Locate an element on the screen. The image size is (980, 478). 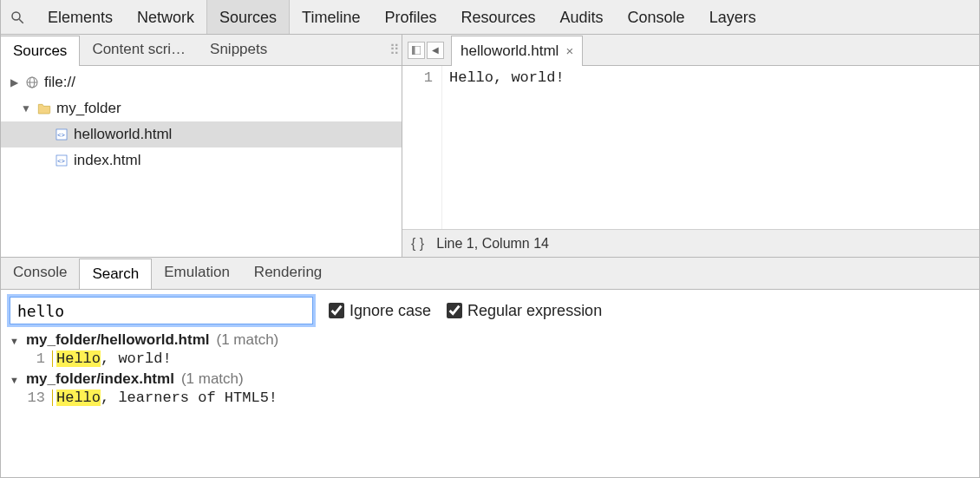
tab-console: Console is located at coordinates (657, 17).